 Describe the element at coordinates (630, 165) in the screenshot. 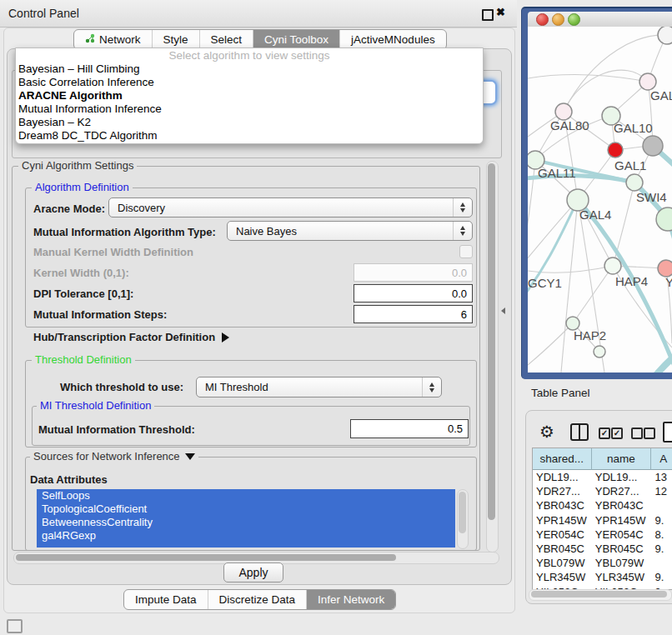

I see `network-node-label-gal1: GAL1` at that location.